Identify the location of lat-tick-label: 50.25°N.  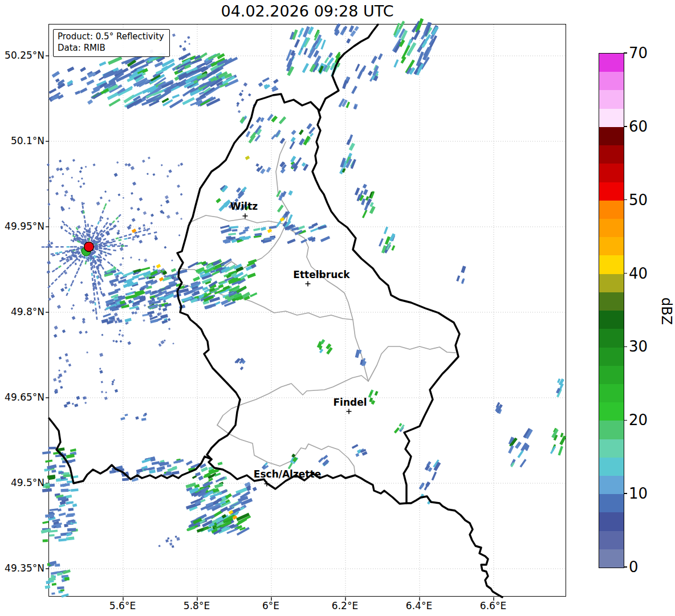
(22, 55).